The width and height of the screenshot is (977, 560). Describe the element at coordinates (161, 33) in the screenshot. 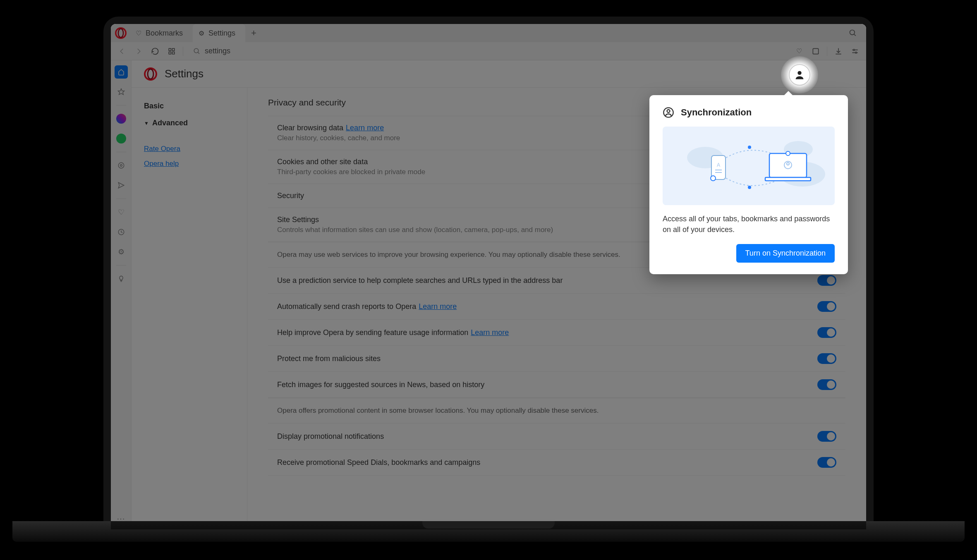

I see `tab-bookmarks: ♡ Bookmarks` at that location.